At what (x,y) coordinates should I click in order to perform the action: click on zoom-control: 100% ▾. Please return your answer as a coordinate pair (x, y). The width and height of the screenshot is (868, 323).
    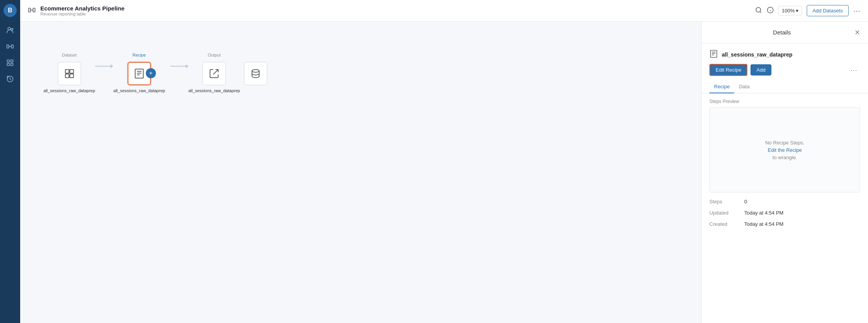
    Looking at the image, I should click on (790, 11).